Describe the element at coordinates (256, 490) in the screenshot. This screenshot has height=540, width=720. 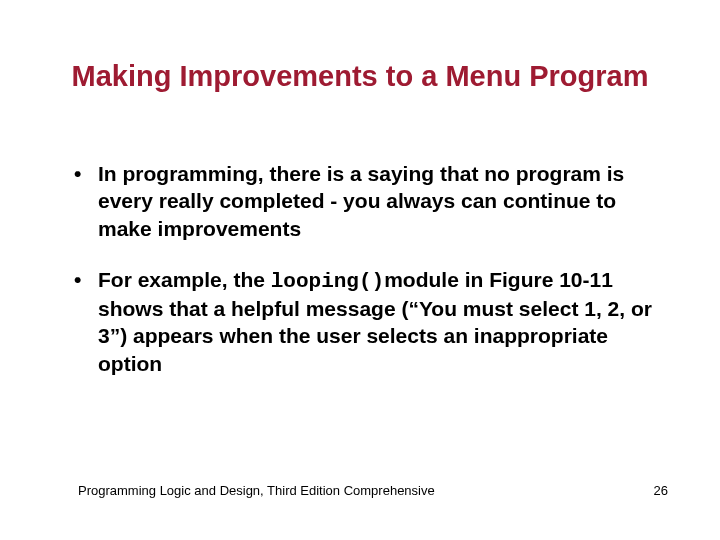
I see `footer-text: Programming Logic and Design, Third Edit…` at that location.